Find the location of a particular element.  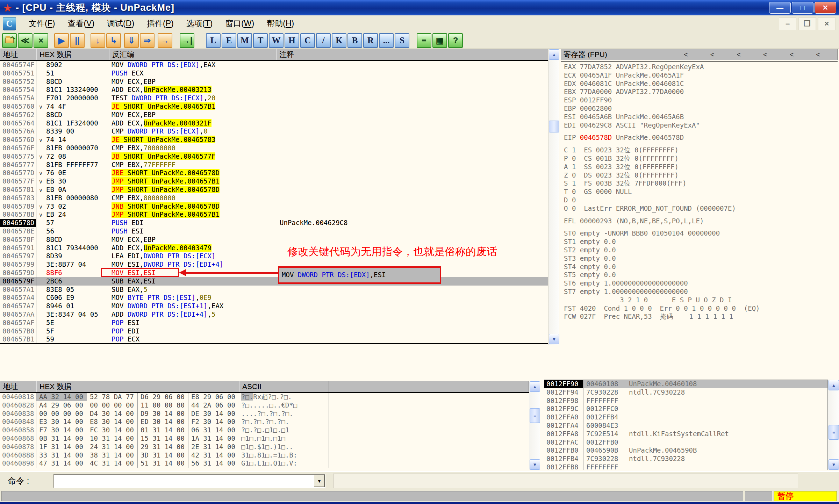

run-to-selection-button: → is located at coordinates (165, 41).